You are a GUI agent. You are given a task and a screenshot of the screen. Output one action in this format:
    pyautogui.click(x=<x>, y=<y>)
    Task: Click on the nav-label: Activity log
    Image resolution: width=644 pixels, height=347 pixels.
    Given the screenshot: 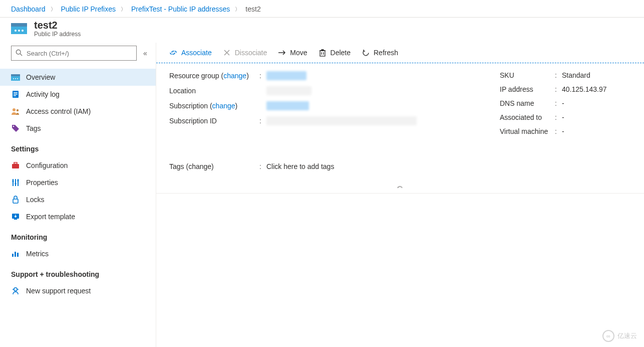 What is the action you would take?
    pyautogui.click(x=43, y=94)
    